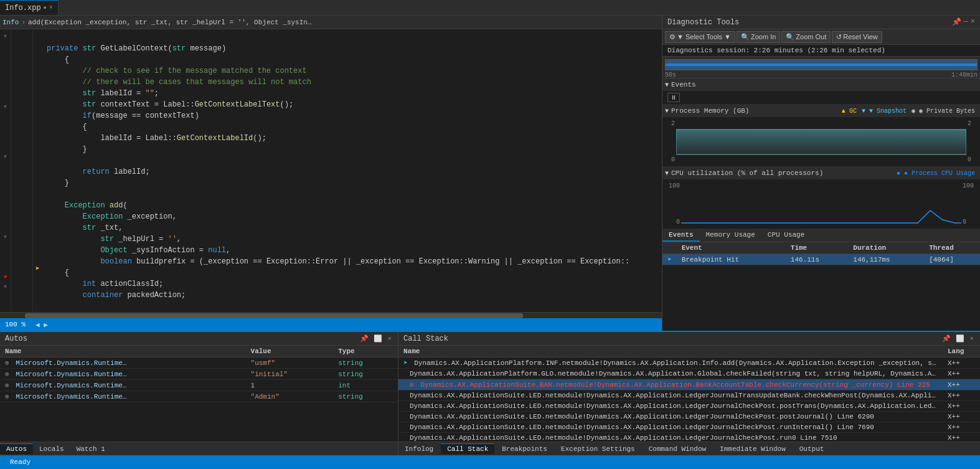 This screenshot has height=469, width=980. I want to click on callstack-pin-icon: 📌, so click(946, 339).